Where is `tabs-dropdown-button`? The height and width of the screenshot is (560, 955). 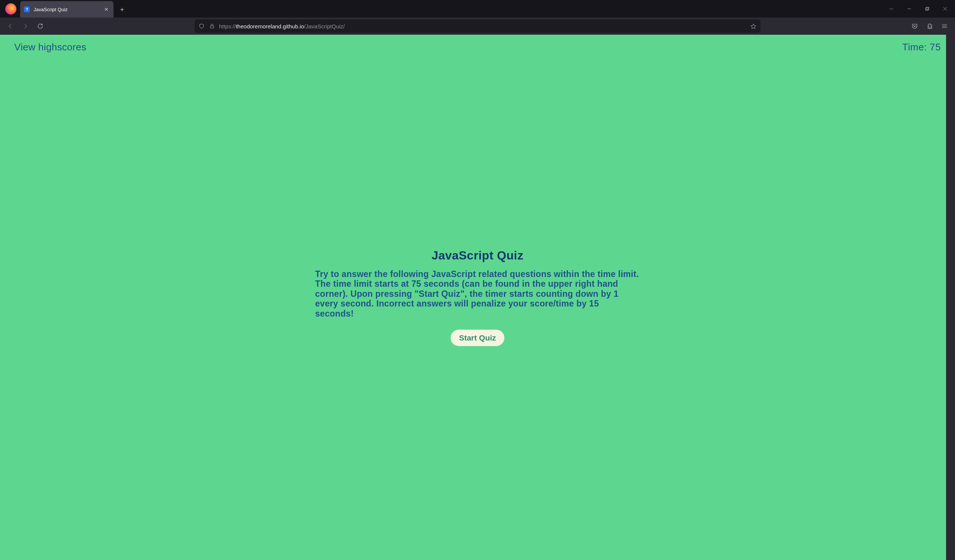 tabs-dropdown-button is located at coordinates (891, 9).